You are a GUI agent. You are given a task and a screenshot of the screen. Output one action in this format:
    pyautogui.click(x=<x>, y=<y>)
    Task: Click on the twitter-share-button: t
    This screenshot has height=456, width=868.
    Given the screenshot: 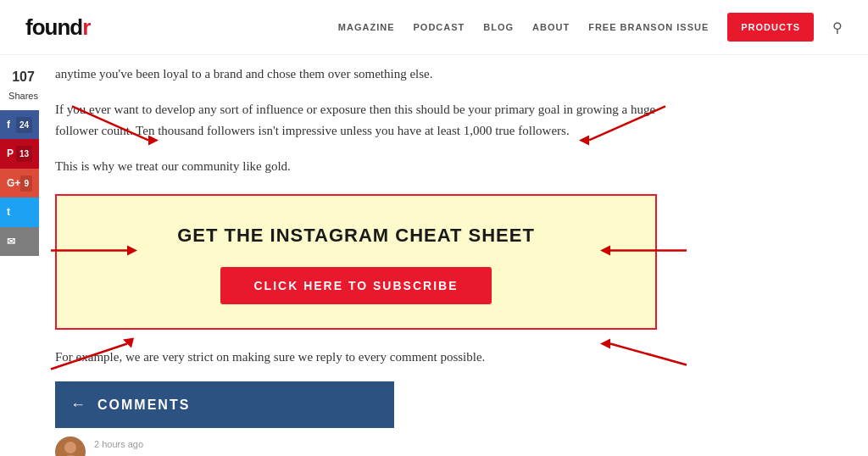 What is the action you would take?
    pyautogui.click(x=19, y=212)
    